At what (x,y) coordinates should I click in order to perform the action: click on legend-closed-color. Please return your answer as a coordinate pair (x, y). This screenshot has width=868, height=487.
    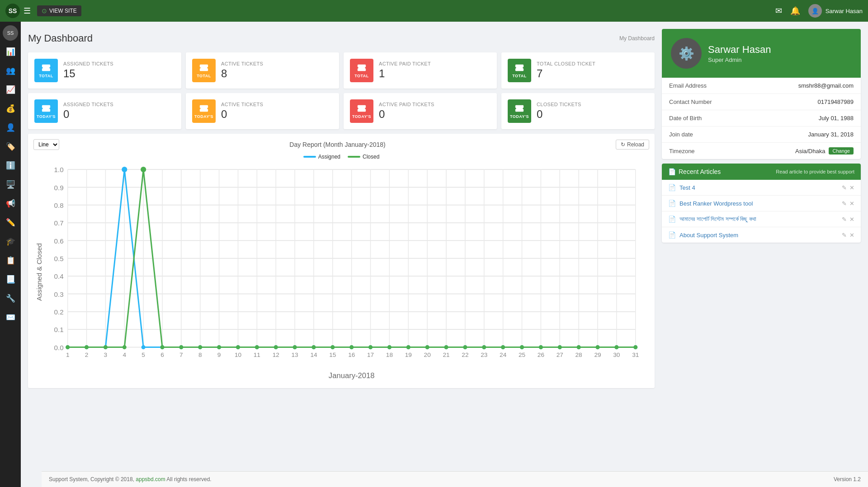
    Looking at the image, I should click on (354, 157).